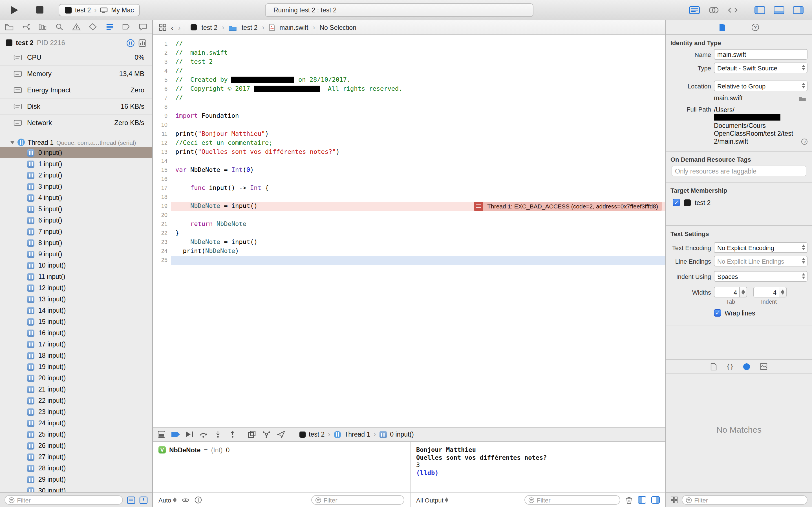  What do you see at coordinates (15, 10) in the screenshot?
I see `run-button` at bounding box center [15, 10].